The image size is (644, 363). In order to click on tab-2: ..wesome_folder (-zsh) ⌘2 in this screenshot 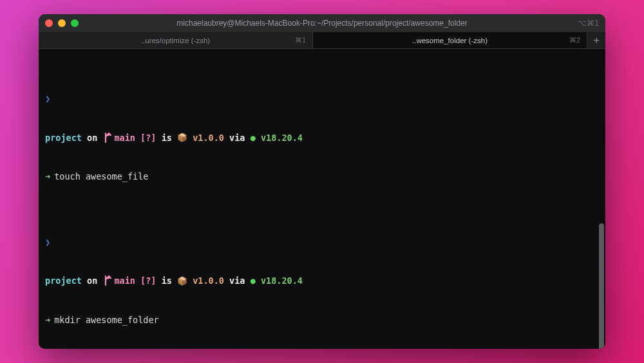, I will do `click(450, 40)`.